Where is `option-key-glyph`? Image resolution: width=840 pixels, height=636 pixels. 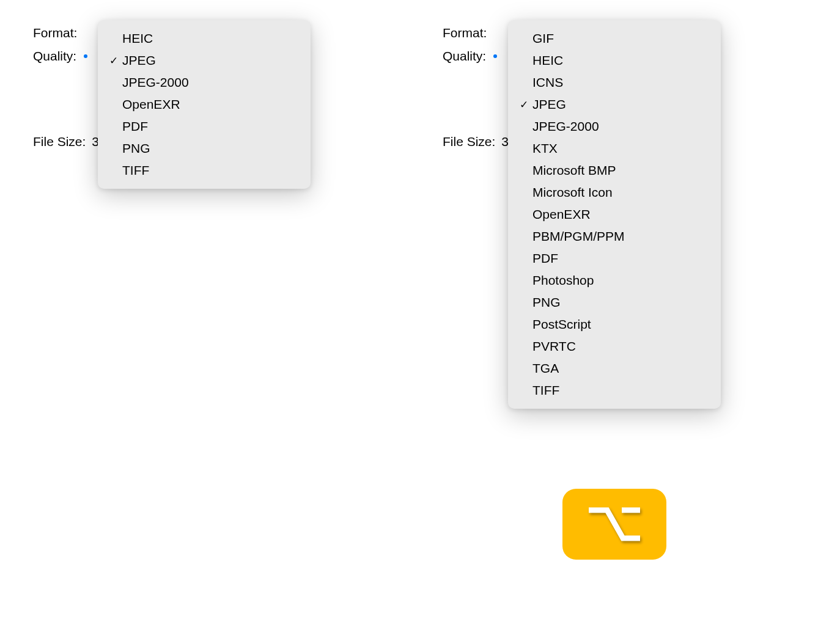 option-key-glyph is located at coordinates (614, 524).